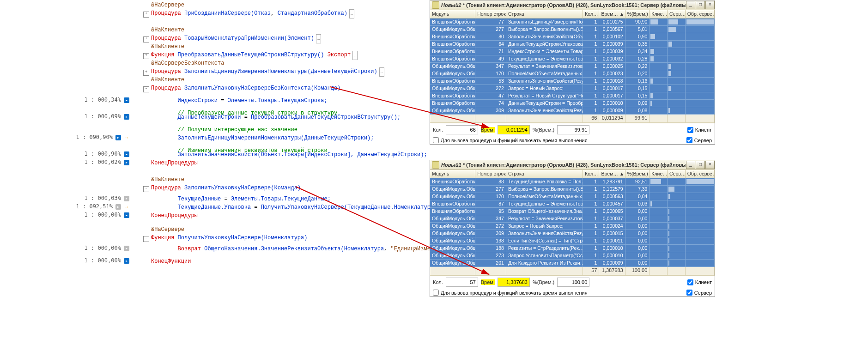 This screenshot has height=363, width=868. What do you see at coordinates (572, 81) in the screenshot?
I see `table-row: ВнешняяОбработка.З…53ЗаполнитьЗначенияСв…` at bounding box center [572, 81].